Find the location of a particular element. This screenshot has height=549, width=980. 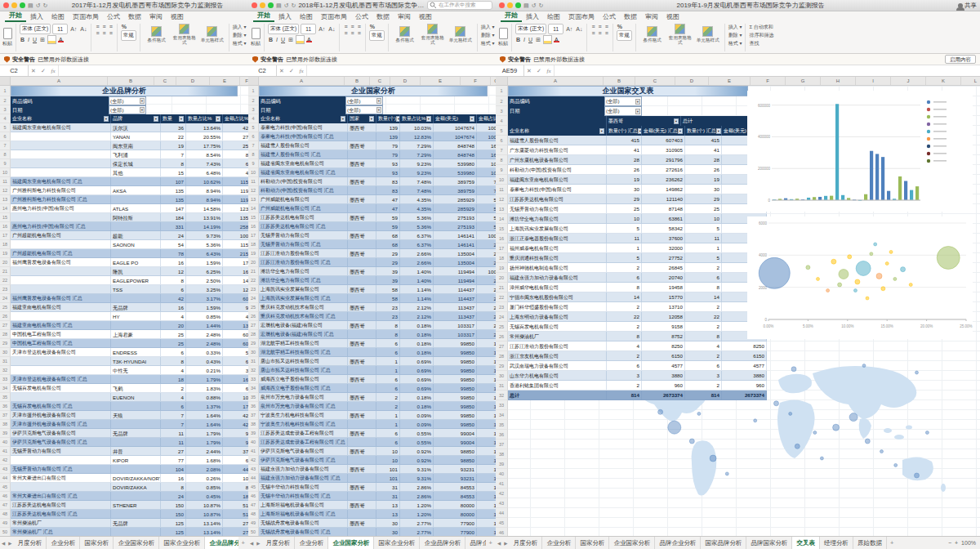

ribbon-tab-绘图: 绘图 is located at coordinates (306, 17).